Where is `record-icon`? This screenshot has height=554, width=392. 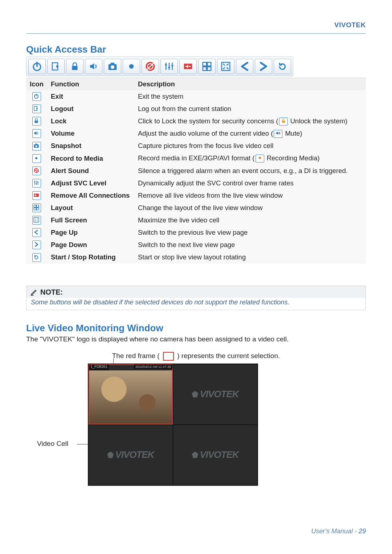 record-icon is located at coordinates (37, 159).